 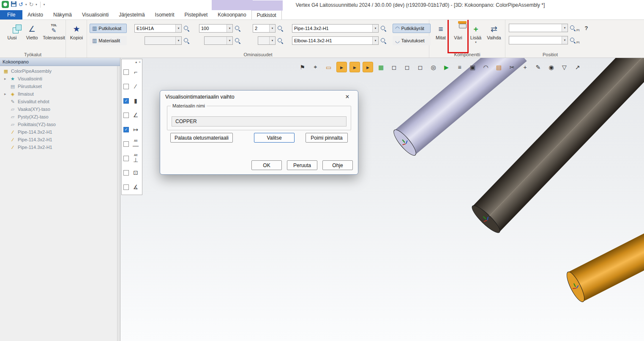 What do you see at coordinates (108, 28) in the screenshot?
I see `putkiluokat-toggle: ▥ Putkiluokat` at bounding box center [108, 28].